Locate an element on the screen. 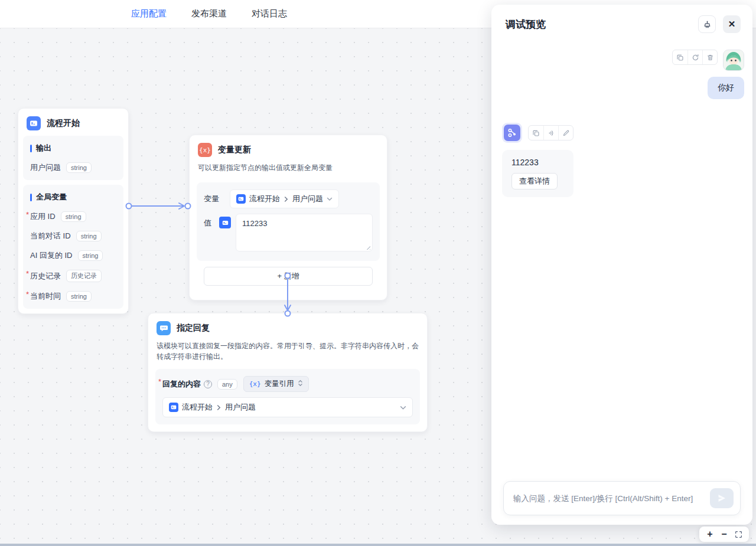 This screenshot has width=756, height=546. zoom-in-button: + is located at coordinates (710, 534).